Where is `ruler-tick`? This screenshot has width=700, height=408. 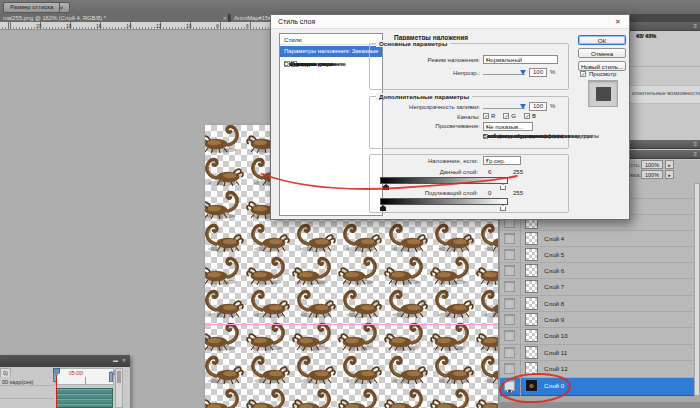
ruler-tick is located at coordinates (86, 381).